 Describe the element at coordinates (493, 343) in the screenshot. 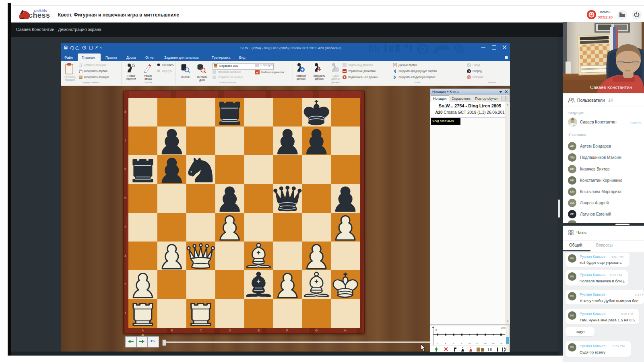

I see `svg-text: 16` at that location.